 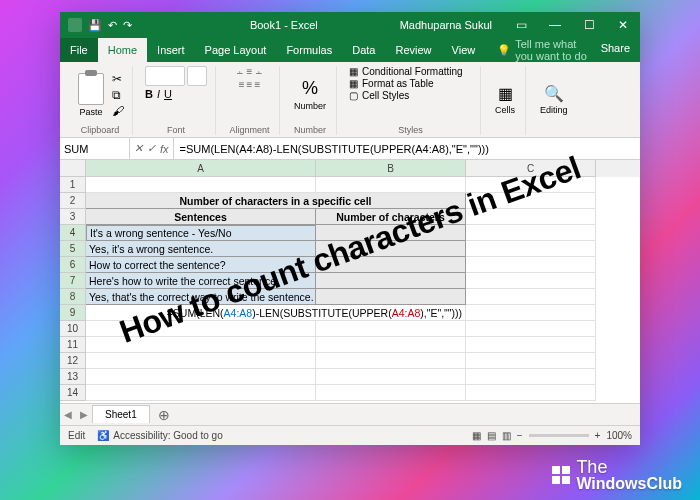 I want to click on row-header: 2, so click(x=73, y=201).